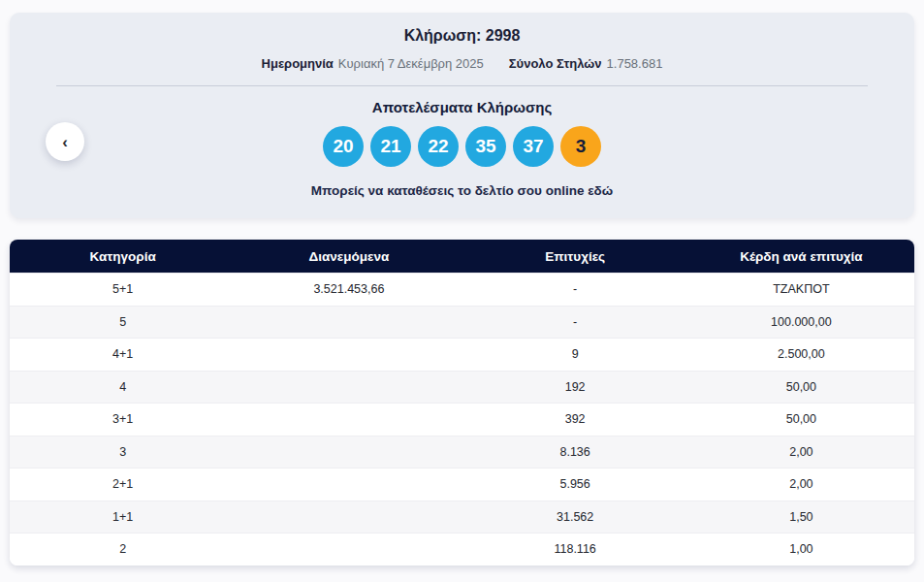  I want to click on table-cell: 31.562, so click(576, 517).